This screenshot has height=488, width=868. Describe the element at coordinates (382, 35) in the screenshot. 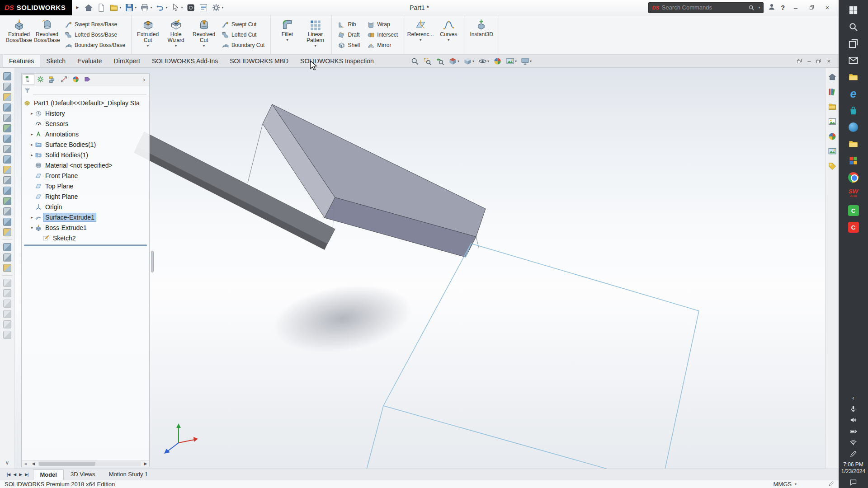

I see `intersect-button: Intersect` at that location.